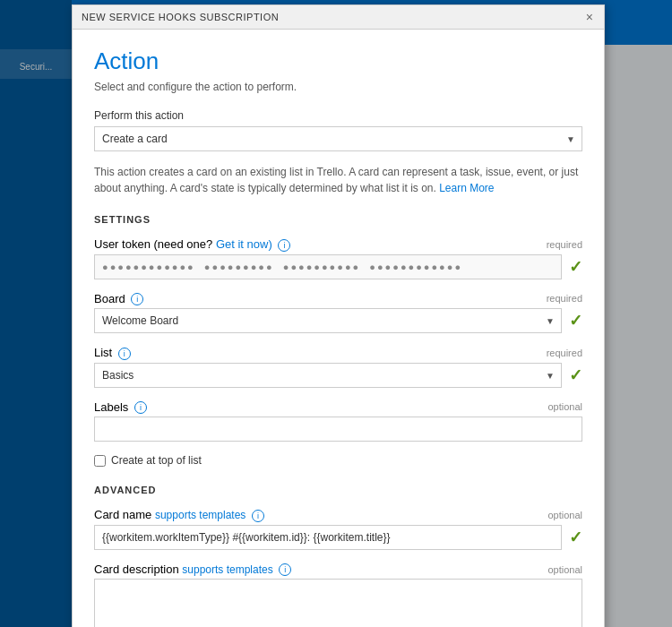 The image size is (672, 627). What do you see at coordinates (137, 299) in the screenshot?
I see `board-info-icon: i` at bounding box center [137, 299].